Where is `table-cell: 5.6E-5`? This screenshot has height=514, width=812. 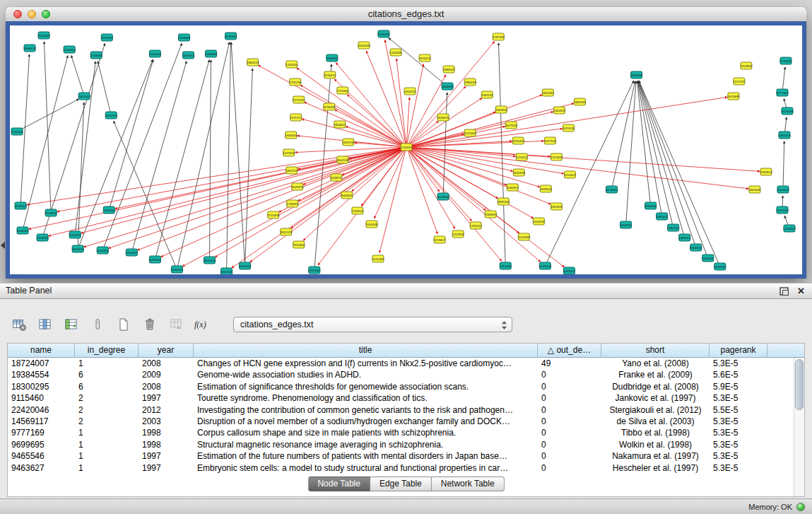 table-cell: 5.6E-5 is located at coordinates (739, 375).